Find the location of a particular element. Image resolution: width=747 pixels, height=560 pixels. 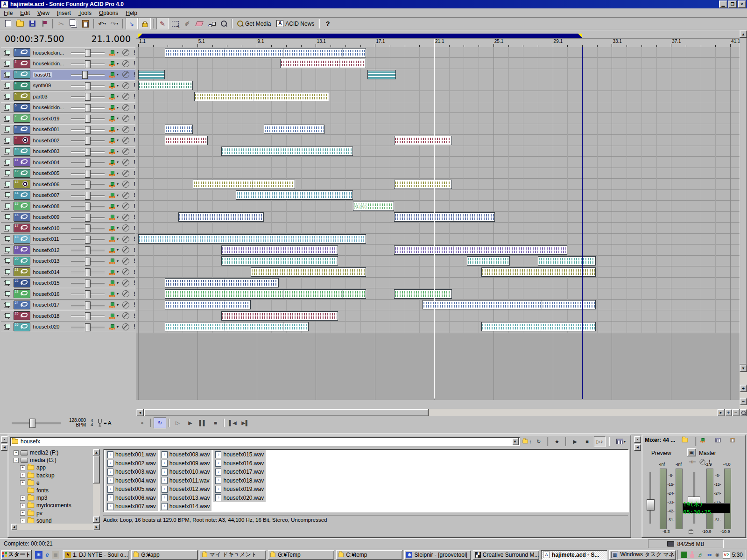

track-icon-badge: 10 is located at coordinates (22, 151).